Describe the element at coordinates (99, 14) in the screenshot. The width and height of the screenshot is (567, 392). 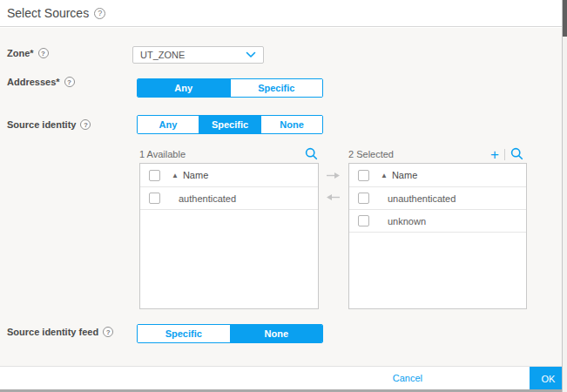
I see `title-help-icon: ?` at that location.